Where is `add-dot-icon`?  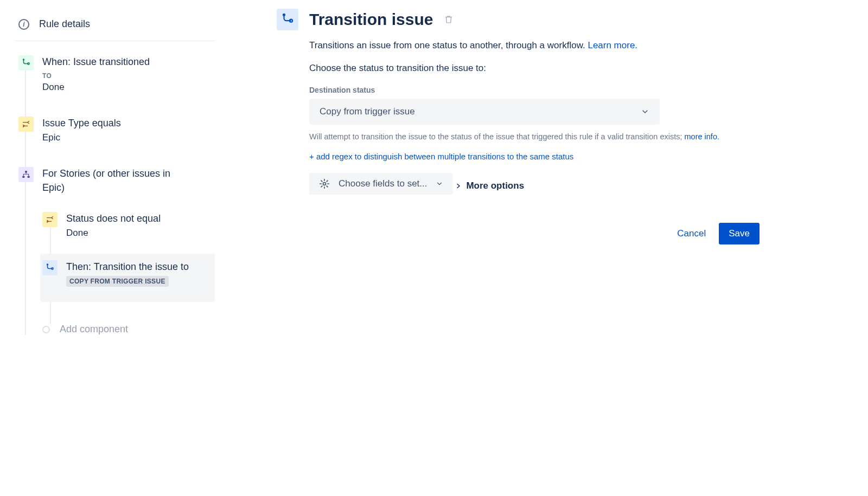 add-dot-icon is located at coordinates (46, 330).